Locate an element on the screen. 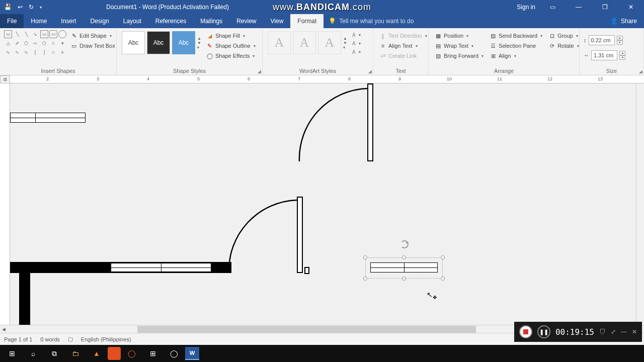  tab-review: Review is located at coordinates (247, 21).